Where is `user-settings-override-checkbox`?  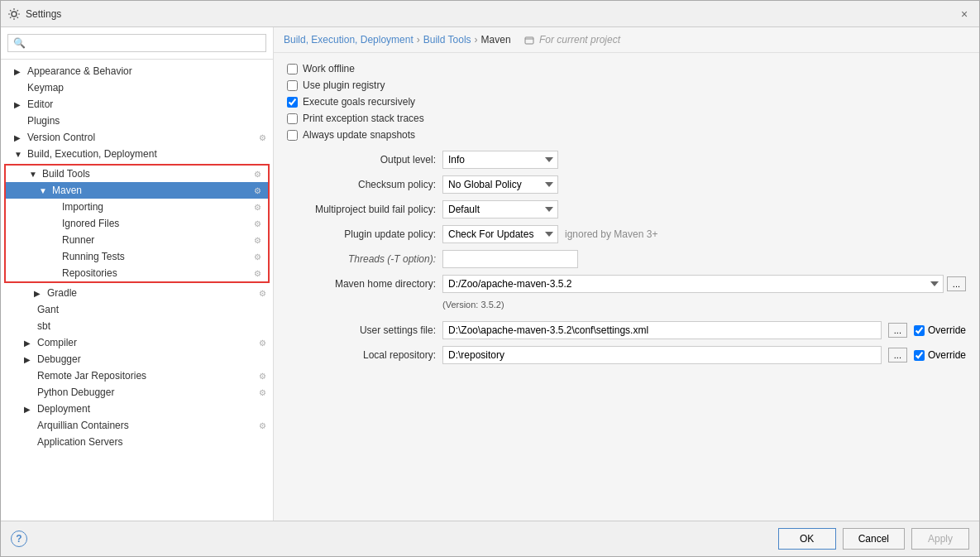 user-settings-override-checkbox is located at coordinates (920, 331).